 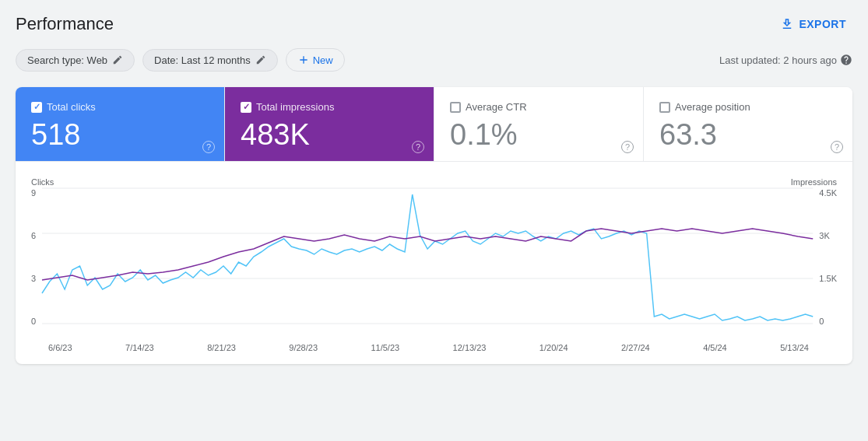 What do you see at coordinates (329, 135) in the screenshot?
I see `impressions-value: 483K` at bounding box center [329, 135].